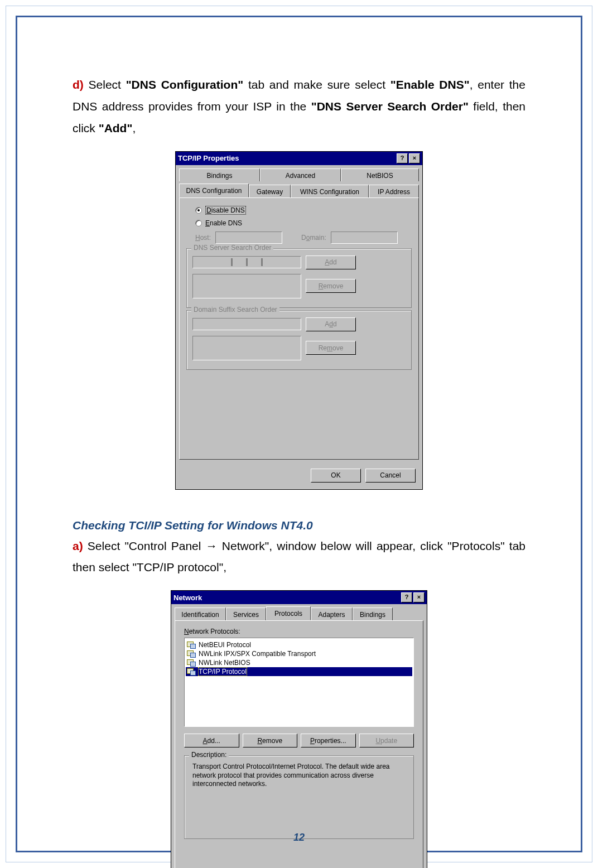 The image size is (598, 868). Describe the element at coordinates (299, 174) in the screenshot. I see `tab-row-back: Bindings Advanced NetBIOS` at that location.